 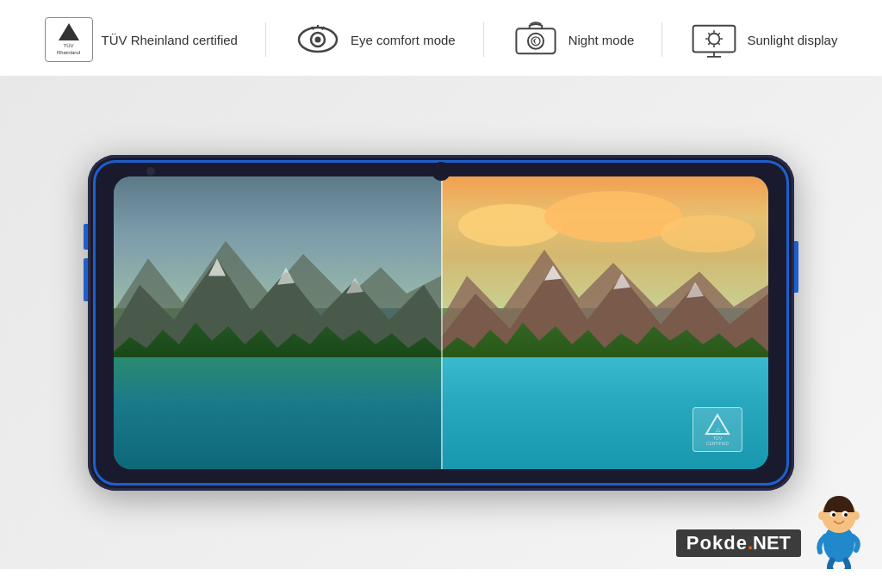 I want to click on tuv-label: TÜV Rheinland certified, so click(x=170, y=40).